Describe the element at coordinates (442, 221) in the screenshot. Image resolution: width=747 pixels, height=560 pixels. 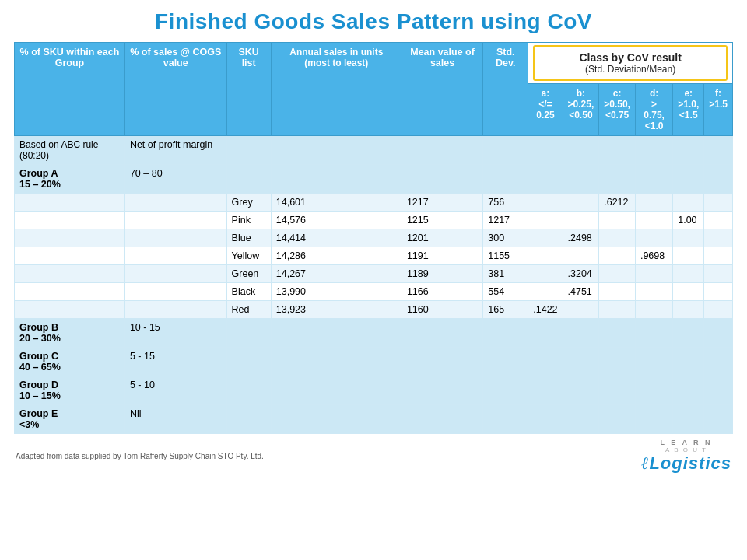
I see `cell-col5: 1215` at that location.